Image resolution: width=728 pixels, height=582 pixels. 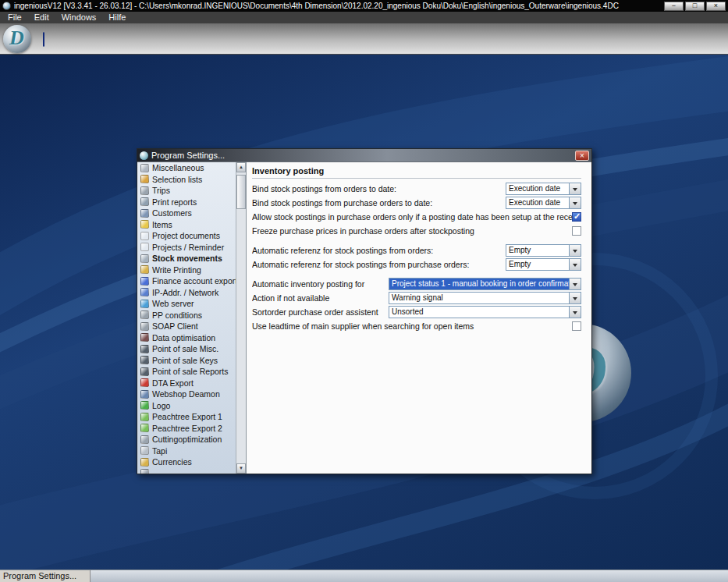 What do you see at coordinates (582, 156) in the screenshot?
I see `dialog-close-button: ×` at bounding box center [582, 156].